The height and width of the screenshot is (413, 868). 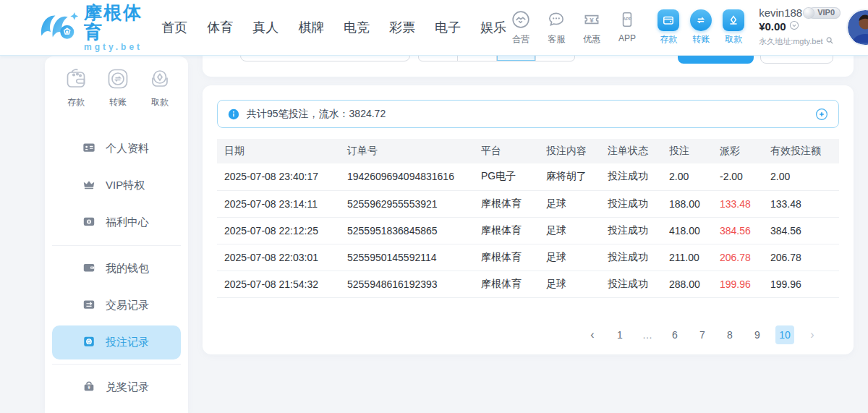 I want to click on deposit-outline-icon, so click(x=76, y=80).